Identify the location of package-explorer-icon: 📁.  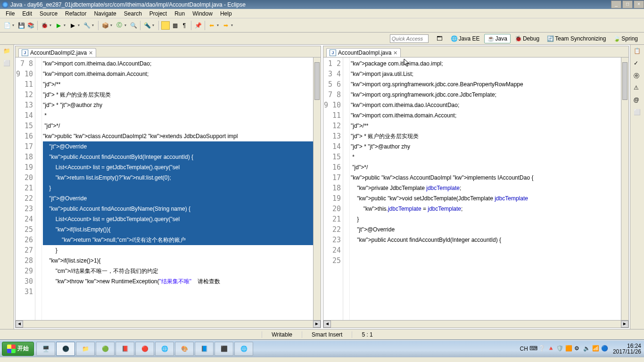
(7, 51).